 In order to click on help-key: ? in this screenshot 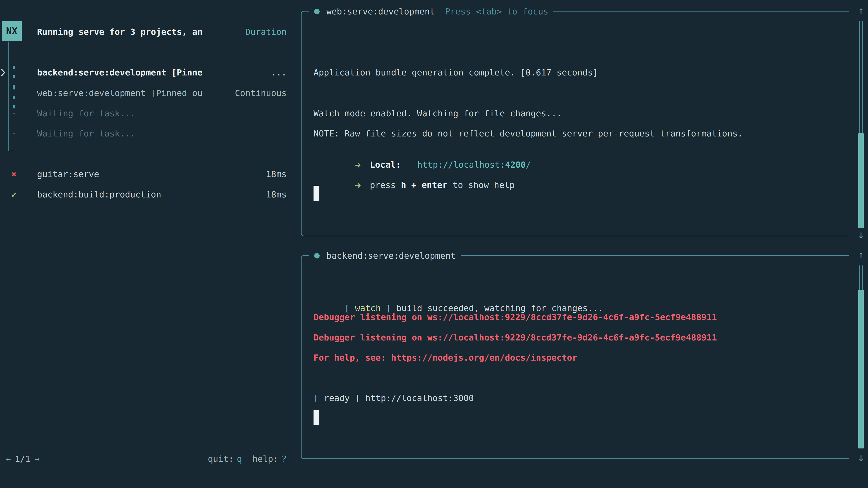, I will do `click(284, 459)`.